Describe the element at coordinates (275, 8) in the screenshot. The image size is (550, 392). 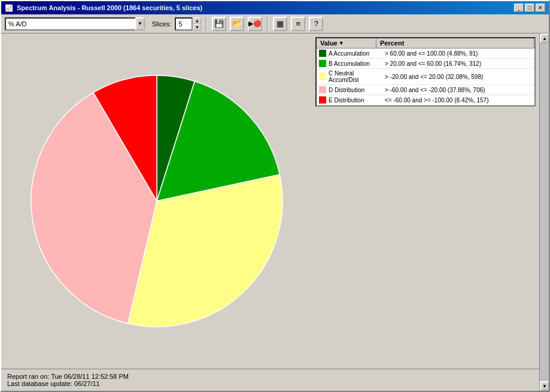
I see `title-bar: 📈 Spectrum Analysis - Russell 2000 (1864…` at that location.